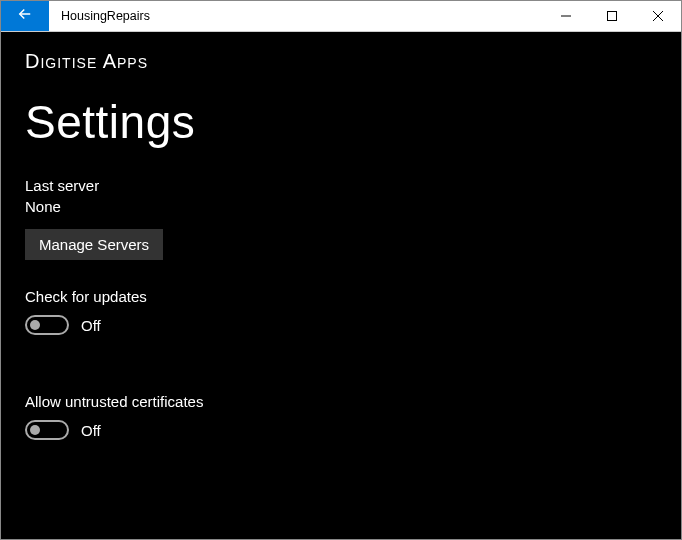 The image size is (682, 540). Describe the element at coordinates (612, 16) in the screenshot. I see `window-controls` at that location.